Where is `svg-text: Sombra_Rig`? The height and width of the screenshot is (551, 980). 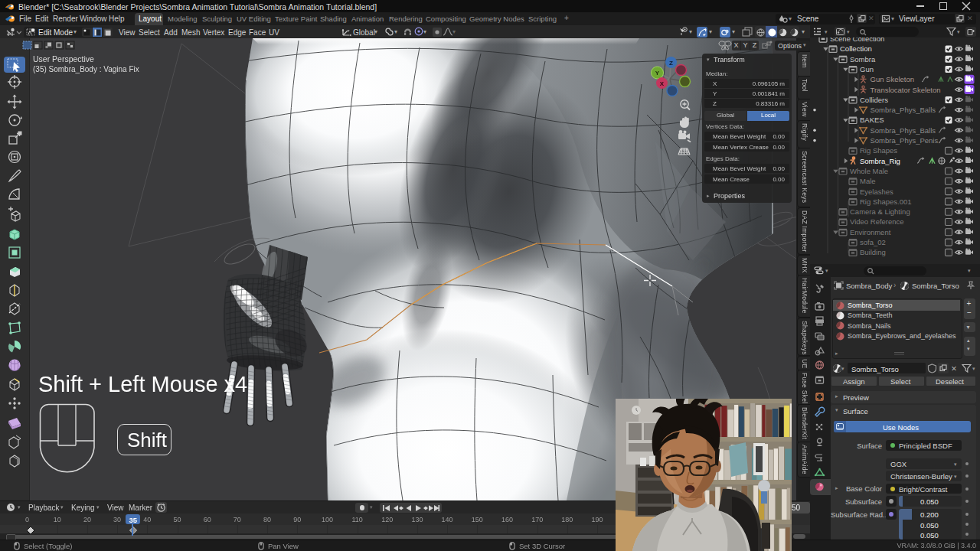 svg-text: Sombra_Rig is located at coordinates (880, 161).